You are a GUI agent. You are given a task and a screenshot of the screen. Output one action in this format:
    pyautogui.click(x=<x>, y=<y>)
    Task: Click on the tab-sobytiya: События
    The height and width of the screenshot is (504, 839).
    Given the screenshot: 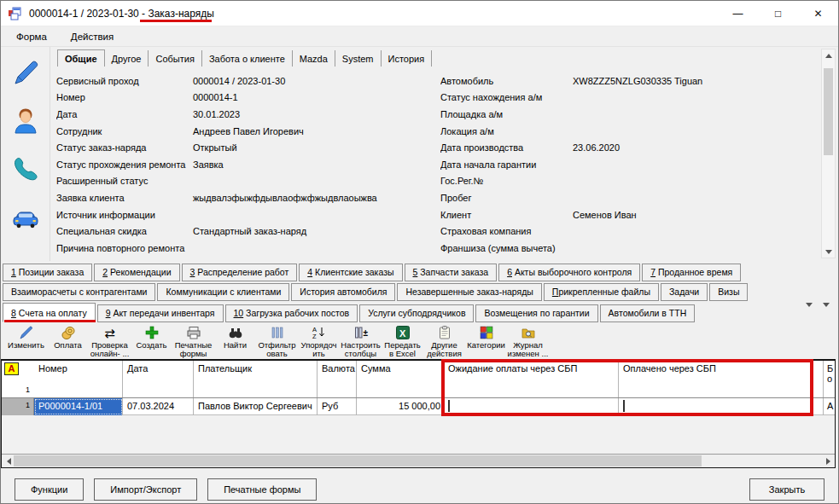 What is the action you would take?
    pyautogui.click(x=175, y=58)
    